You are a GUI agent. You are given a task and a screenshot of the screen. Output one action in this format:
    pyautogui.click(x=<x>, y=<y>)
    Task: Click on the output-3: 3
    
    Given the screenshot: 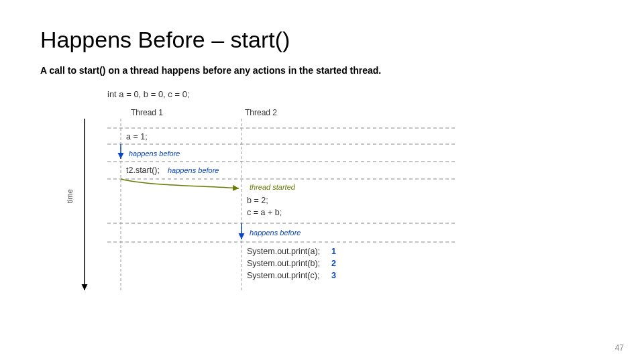 What is the action you would take?
    pyautogui.click(x=334, y=276)
    